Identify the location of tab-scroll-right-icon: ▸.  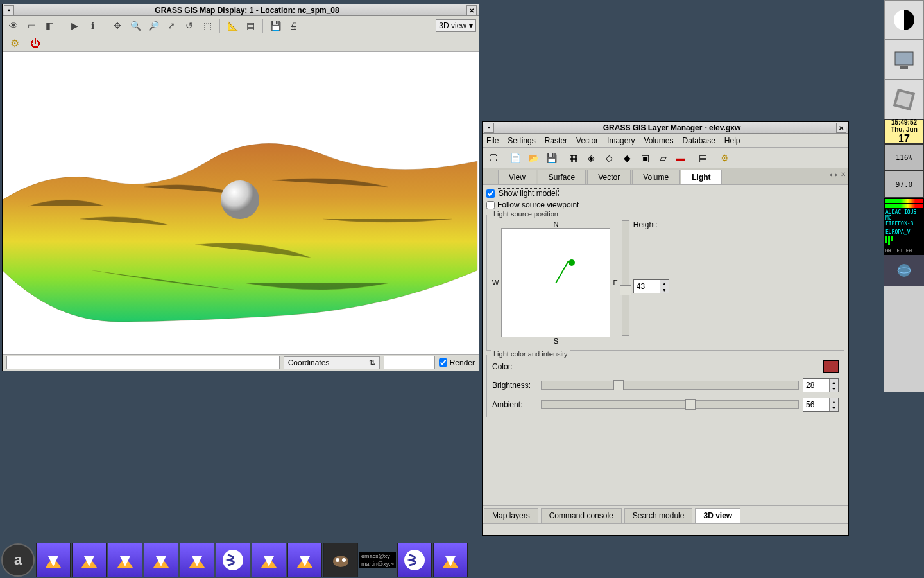
(837, 175).